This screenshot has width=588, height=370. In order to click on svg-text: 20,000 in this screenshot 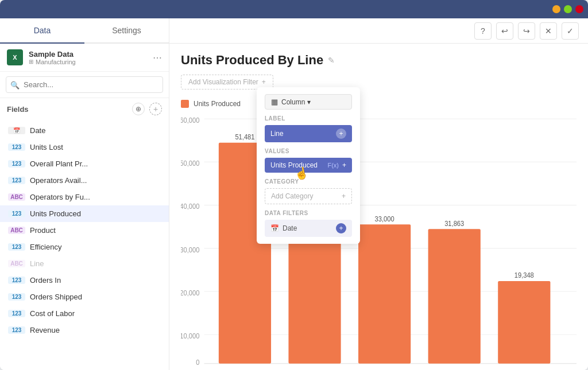, I will do `click(191, 293)`.